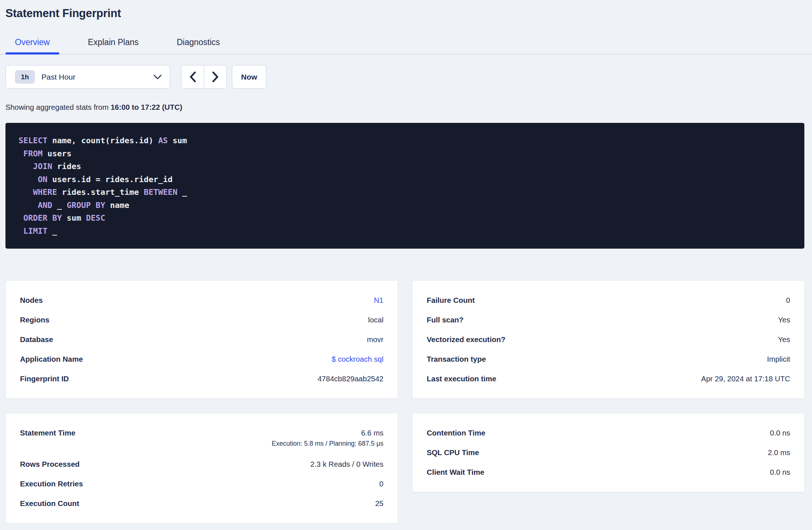 This screenshot has width=812, height=530. I want to click on card-row: Vectorized execution?Yes, so click(608, 340).